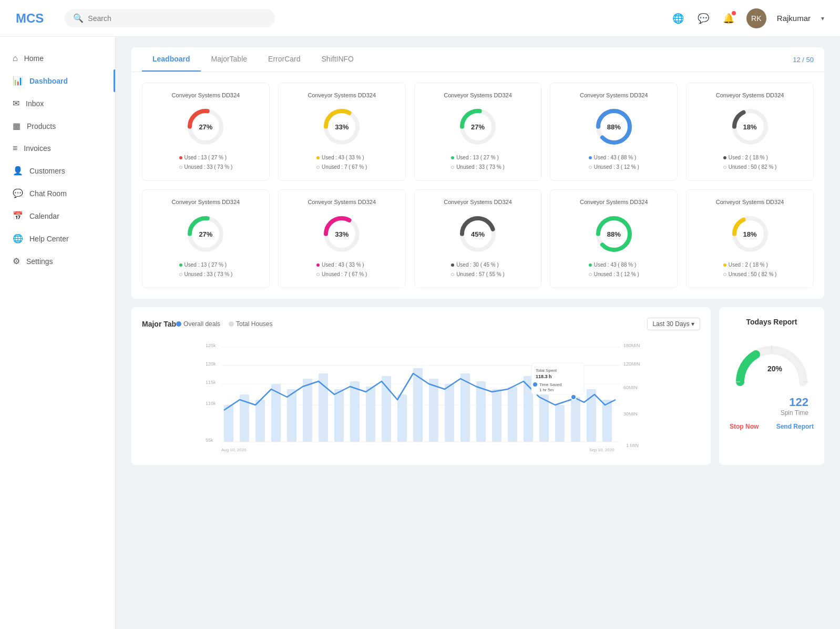 The width and height of the screenshot is (840, 629). I want to click on donut-0: 27%, so click(206, 127).